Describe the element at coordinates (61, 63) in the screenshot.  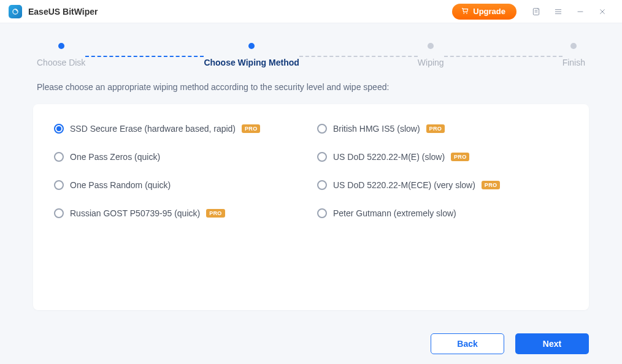
I see `step-label: Choose Disk` at that location.